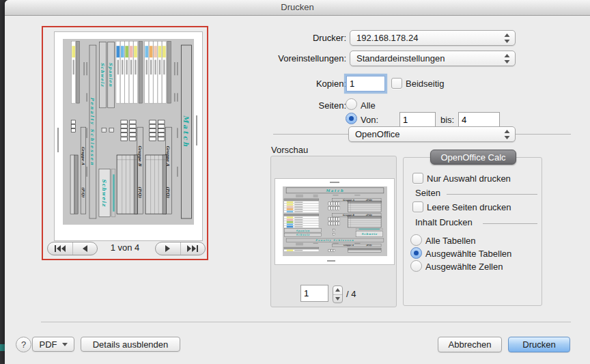 This screenshot has height=364, width=590. What do you see at coordinates (306, 322) in the screenshot?
I see `footer-separator` at bounding box center [306, 322].